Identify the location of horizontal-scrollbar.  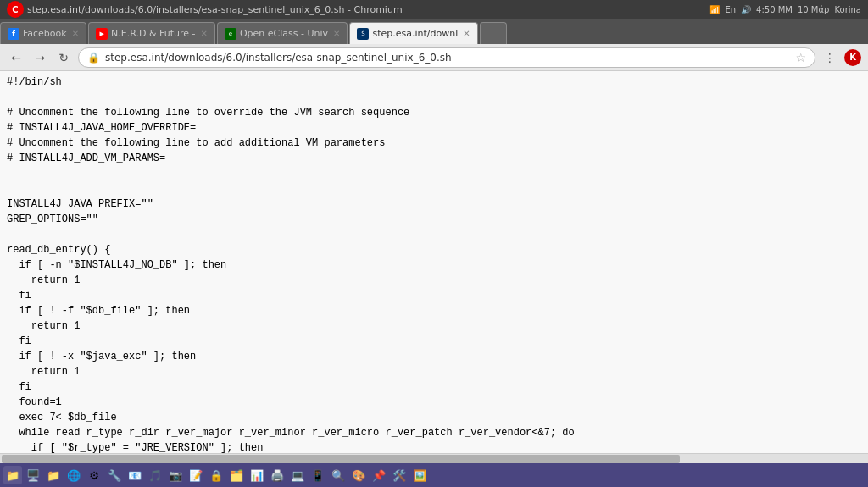
(434, 458).